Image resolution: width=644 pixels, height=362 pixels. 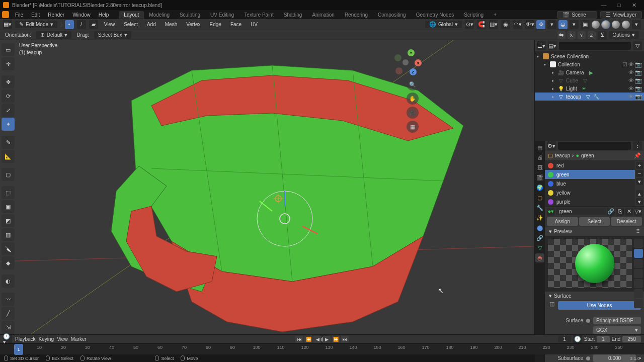 What do you see at coordinates (151, 24) in the screenshot?
I see `vp-menu-add: Add` at bounding box center [151, 24].